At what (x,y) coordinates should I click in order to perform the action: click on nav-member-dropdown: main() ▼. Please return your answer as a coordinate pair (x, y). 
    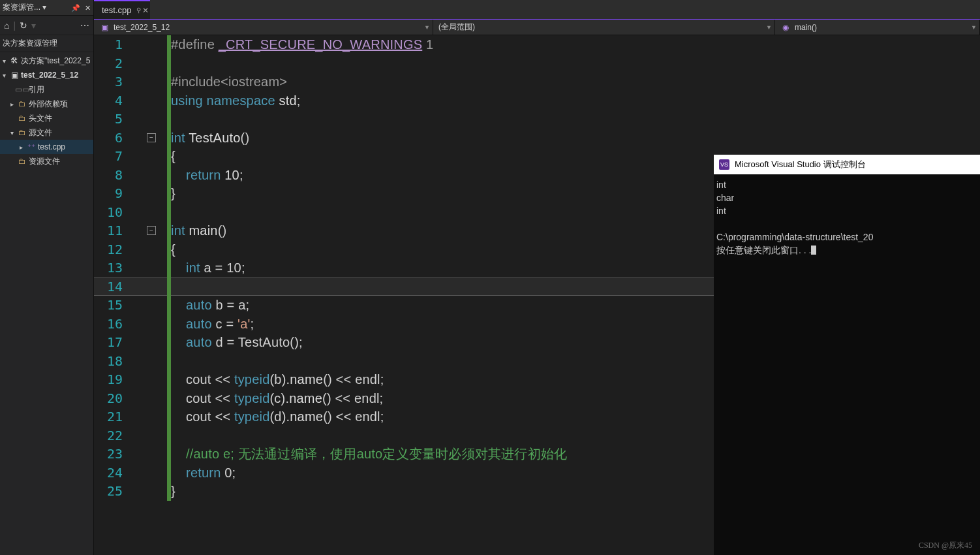
    Looking at the image, I should click on (878, 27).